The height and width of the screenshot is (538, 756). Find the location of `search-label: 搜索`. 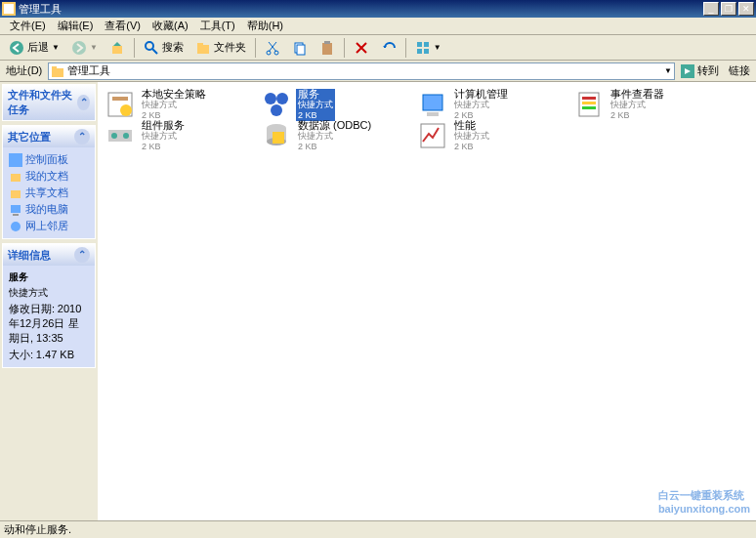

search-label: 搜索 is located at coordinates (173, 47).